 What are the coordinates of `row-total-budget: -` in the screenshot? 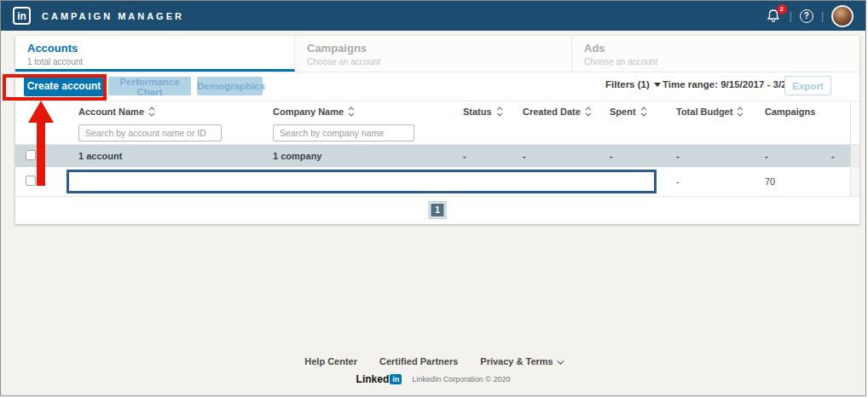 It's located at (710, 182).